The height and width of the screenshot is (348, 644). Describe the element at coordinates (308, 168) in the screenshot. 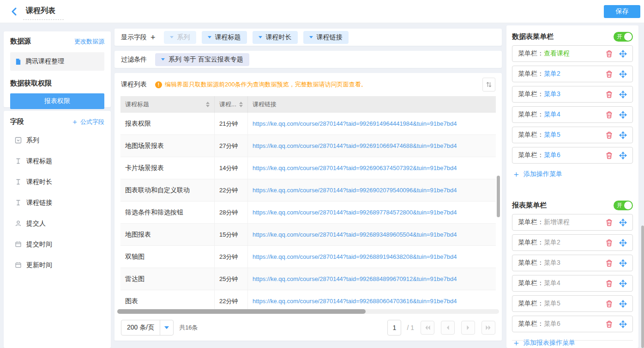

I see `table-row: 卡片场景报表 14分钟 https://ke.qq.com/course/287…` at that location.